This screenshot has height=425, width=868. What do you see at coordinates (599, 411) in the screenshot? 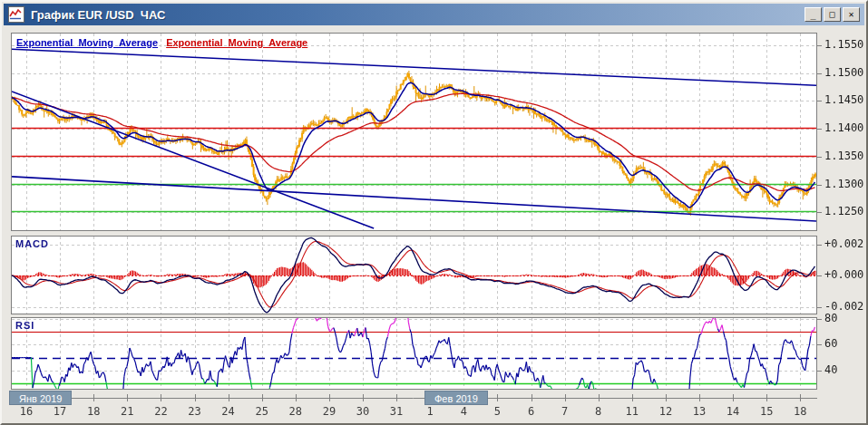
I see `date-label: 8` at bounding box center [599, 411].